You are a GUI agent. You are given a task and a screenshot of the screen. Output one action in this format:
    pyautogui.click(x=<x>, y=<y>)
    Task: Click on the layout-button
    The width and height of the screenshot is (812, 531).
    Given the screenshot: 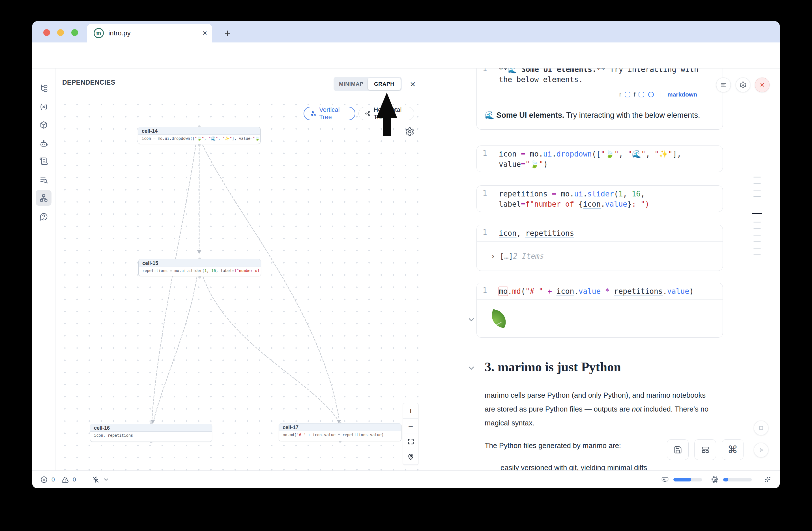 What is the action you would take?
    pyautogui.click(x=705, y=450)
    